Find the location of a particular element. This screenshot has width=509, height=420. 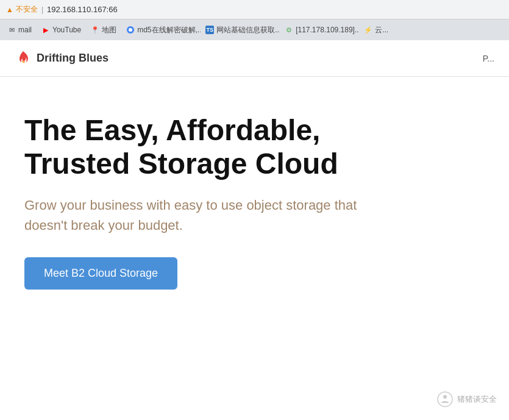

md5-favicon-icon is located at coordinates (130, 30).